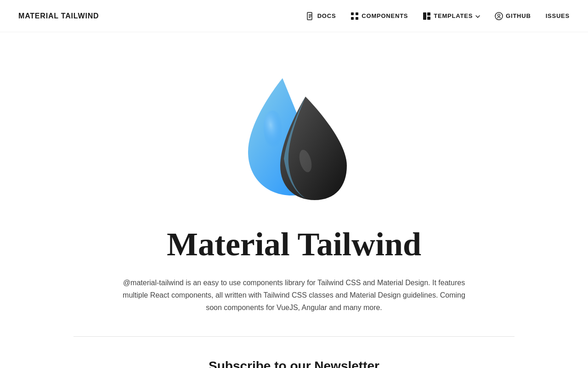 This screenshot has width=588, height=368. Describe the element at coordinates (558, 16) in the screenshot. I see `issues-label: ISSUES` at that location.